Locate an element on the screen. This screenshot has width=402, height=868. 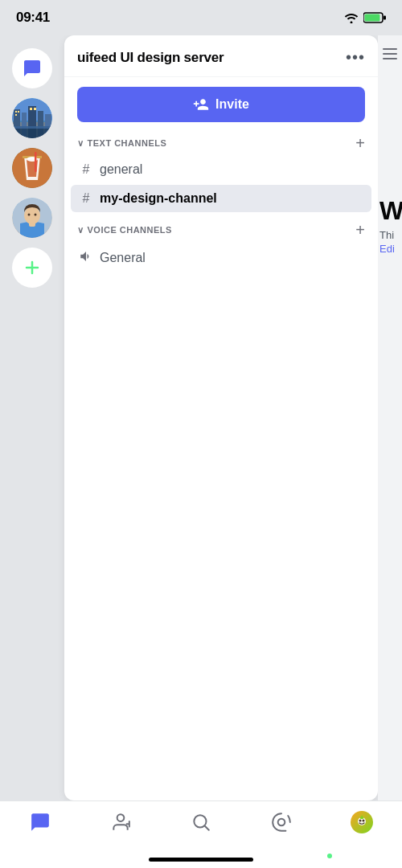
battery-icon is located at coordinates (375, 18).